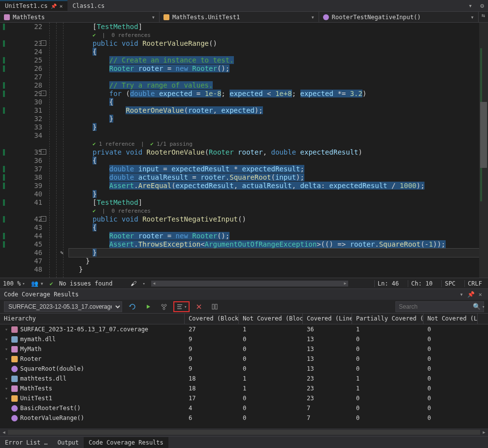 The width and height of the screenshot is (488, 448). I want to click on health-status: No issues found, so click(86, 284).